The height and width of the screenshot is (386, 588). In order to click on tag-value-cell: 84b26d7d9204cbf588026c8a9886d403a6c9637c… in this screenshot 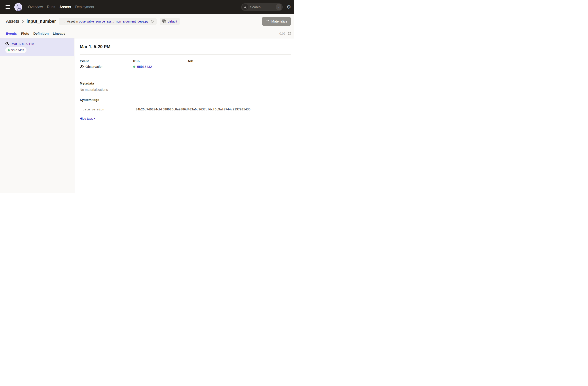, I will do `click(212, 109)`.